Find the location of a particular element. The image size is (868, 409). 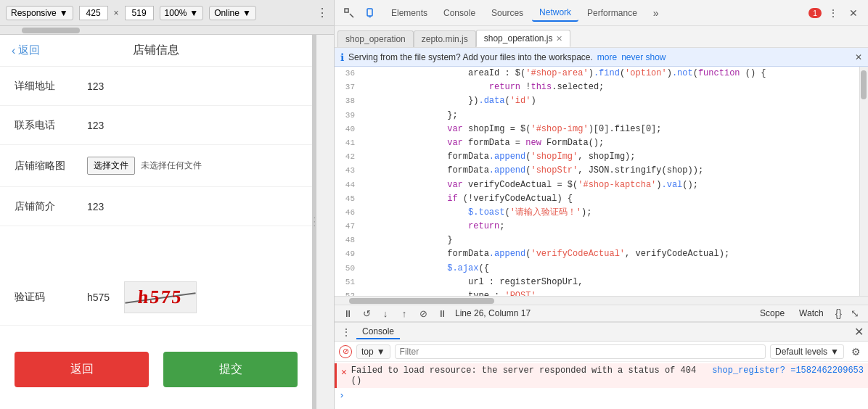

file-tab-zepto: zepto.min.js is located at coordinates (445, 39).